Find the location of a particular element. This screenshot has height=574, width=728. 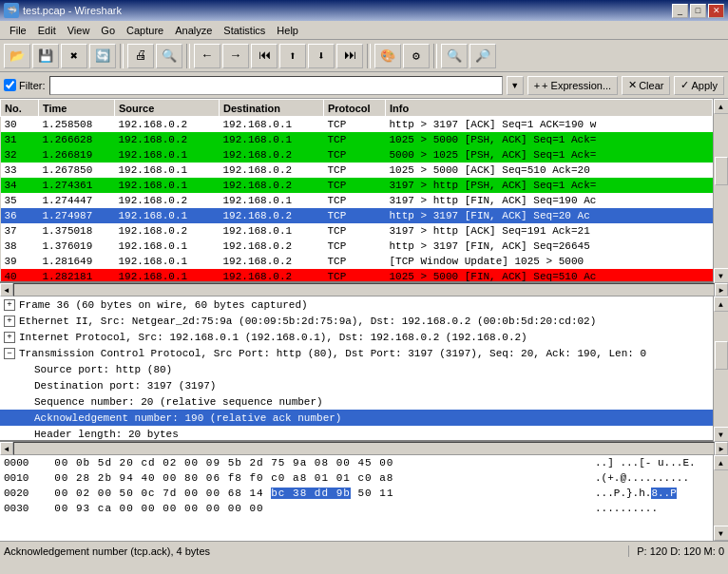

hex-scroll-up: ▲ is located at coordinates (721, 463).